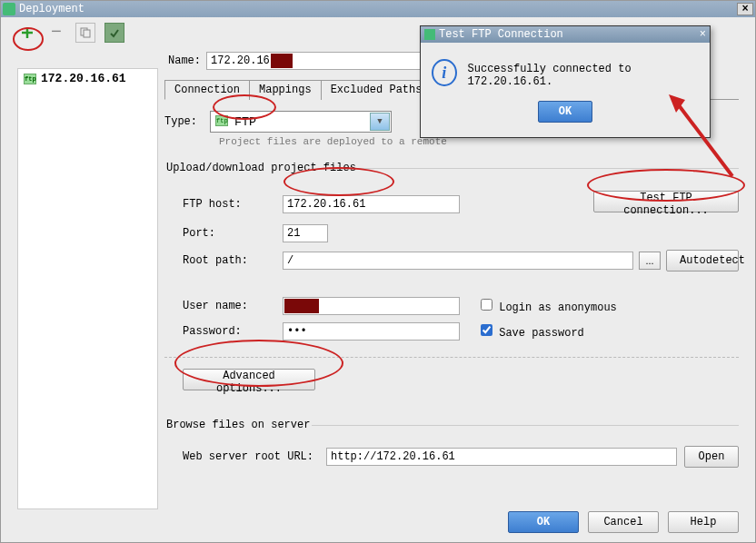  What do you see at coordinates (52, 9) in the screenshot?
I see `window-title: Deployment` at bounding box center [52, 9].